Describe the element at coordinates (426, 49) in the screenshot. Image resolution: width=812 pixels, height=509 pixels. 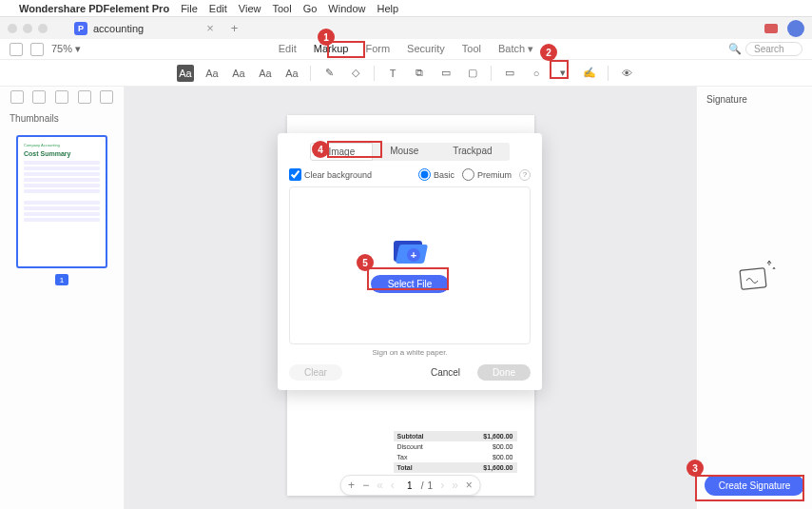
I see `tab-security: Security` at that location.